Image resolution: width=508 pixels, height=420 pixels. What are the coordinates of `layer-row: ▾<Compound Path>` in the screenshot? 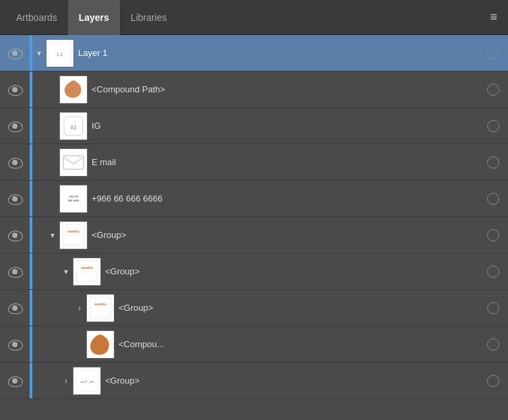 It's located at (254, 90).